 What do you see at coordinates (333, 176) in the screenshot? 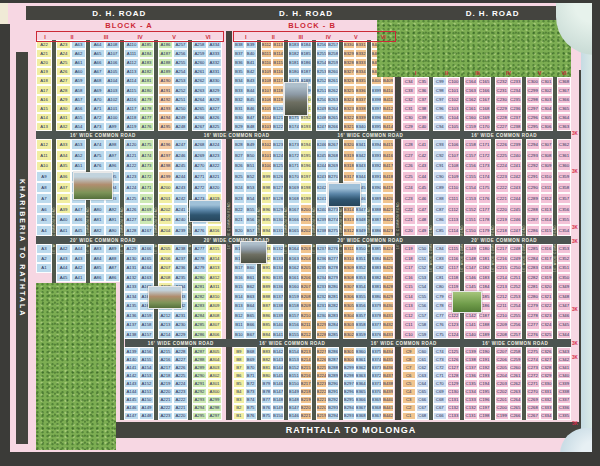
I see `plot-cell: B270` at bounding box center [333, 176].